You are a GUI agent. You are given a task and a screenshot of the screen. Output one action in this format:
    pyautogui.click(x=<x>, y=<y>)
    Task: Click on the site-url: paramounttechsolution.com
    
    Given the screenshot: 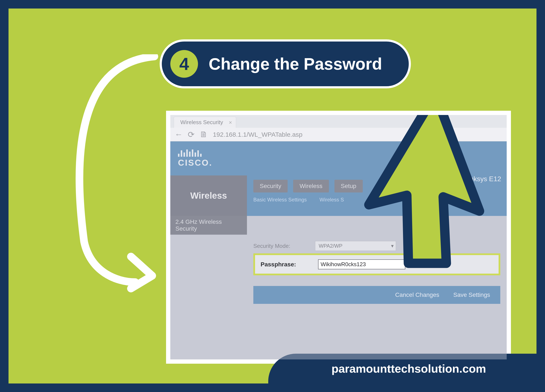 What is the action you would take?
    pyautogui.click(x=409, y=369)
    